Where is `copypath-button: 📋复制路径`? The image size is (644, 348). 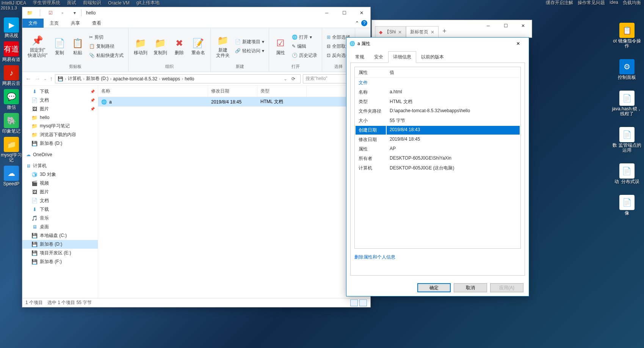
copypath-button: 📋复制路径 is located at coordinates (106, 46).